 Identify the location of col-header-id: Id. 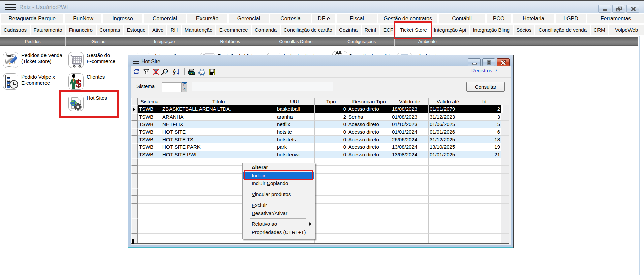
(485, 102).